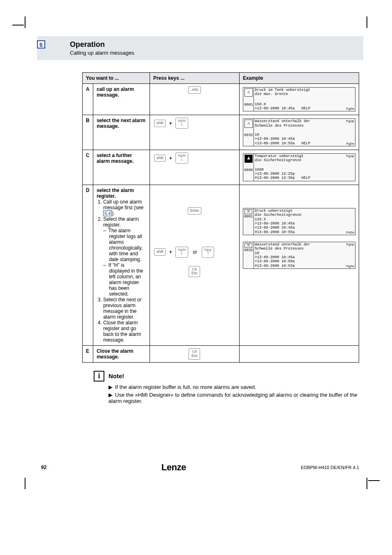 The width and height of the screenshot is (392, 555). What do you see at coordinates (221, 168) in the screenshot?
I see `table-row: C select a further alarm message. shift …` at bounding box center [221, 168].